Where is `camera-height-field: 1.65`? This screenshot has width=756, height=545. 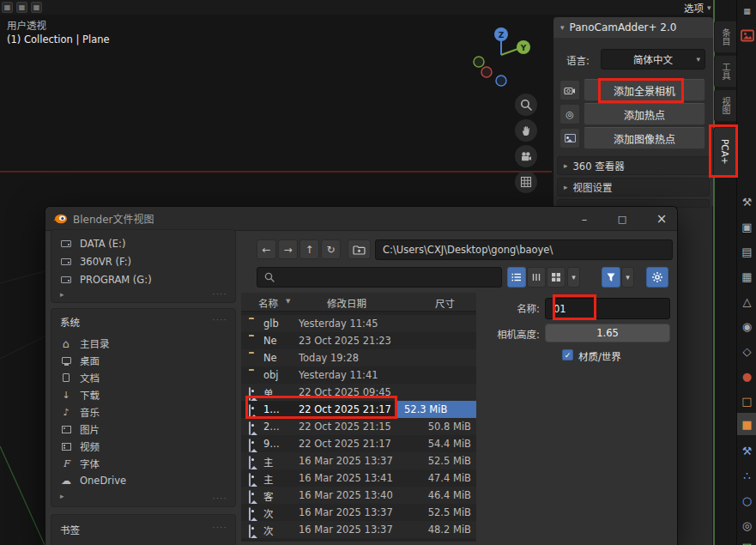 camera-height-field: 1.65 is located at coordinates (608, 333).